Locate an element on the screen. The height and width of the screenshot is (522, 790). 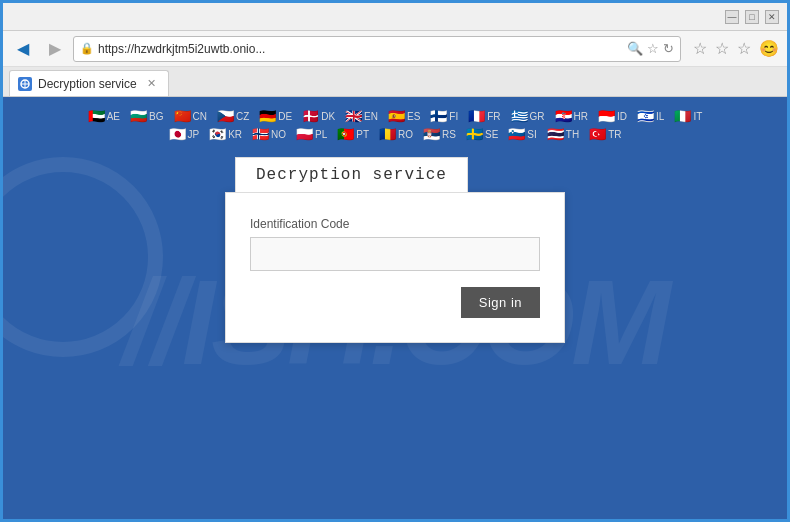
flag-tr: 🇹🇷TR is located at coordinates (605, 134).